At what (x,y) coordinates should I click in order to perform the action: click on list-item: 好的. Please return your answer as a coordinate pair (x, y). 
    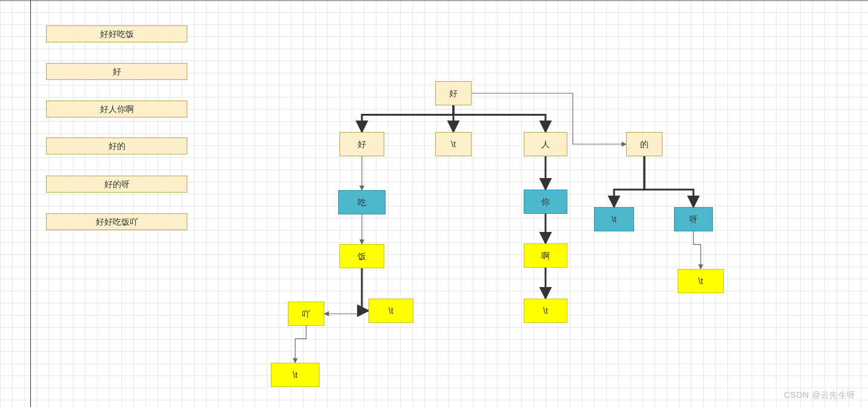
    Looking at the image, I should click on (116, 146).